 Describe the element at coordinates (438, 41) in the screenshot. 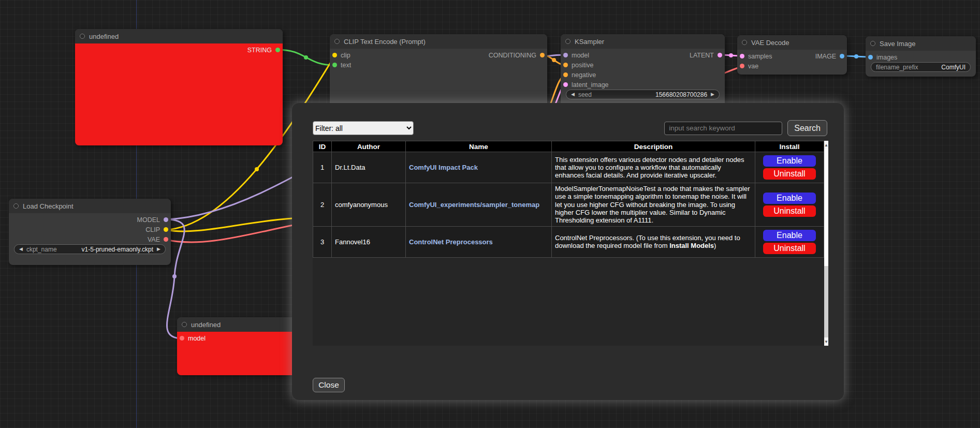

I see `node-title-bar: CLIP Text Encode (Prompt)` at that location.